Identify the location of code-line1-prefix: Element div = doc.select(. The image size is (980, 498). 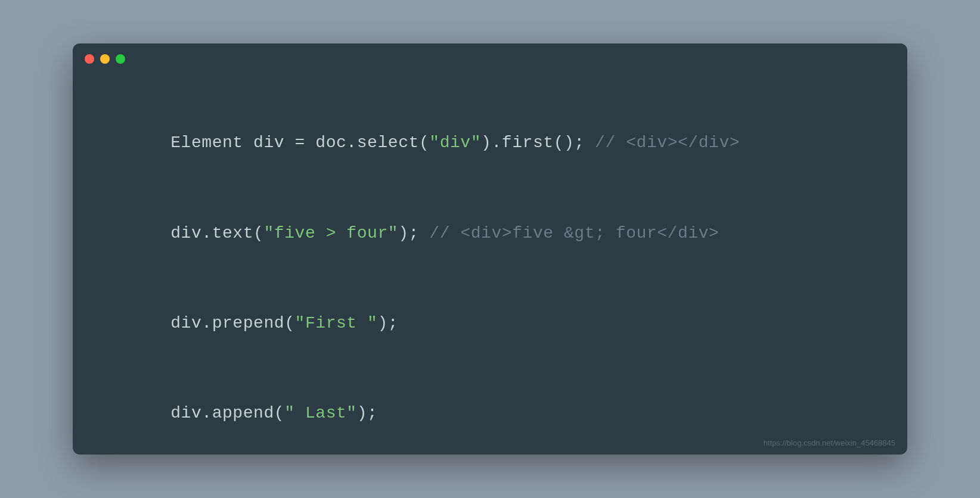
(300, 143).